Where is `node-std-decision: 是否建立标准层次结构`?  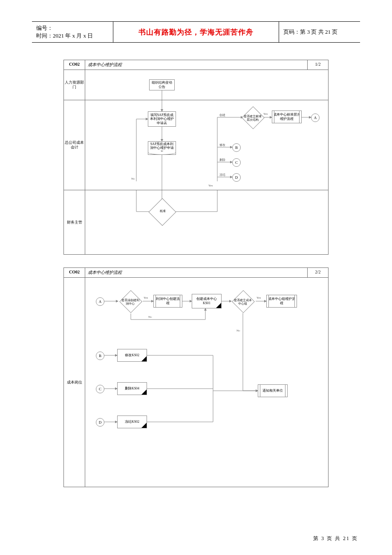 node-std-decision: 是否建立标准层次结构 is located at coordinates (253, 118).